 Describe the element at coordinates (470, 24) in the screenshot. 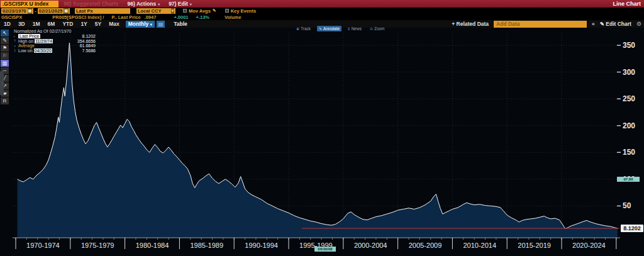

I see `related-data-button: + Related Data` at that location.